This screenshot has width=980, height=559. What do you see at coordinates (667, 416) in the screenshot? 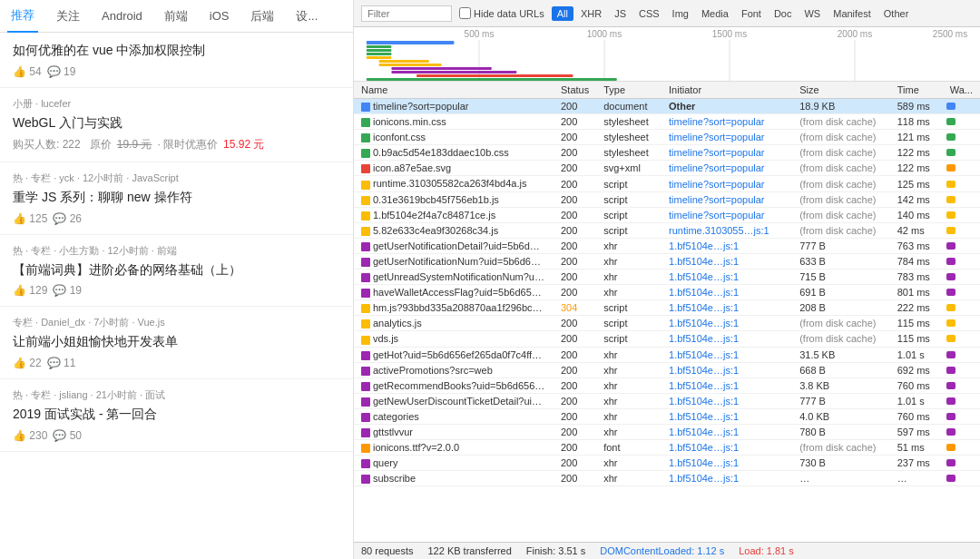
I see `table-row: categories200xhr1.bf5104e…js:14.0 KB760 …` at bounding box center [667, 416].